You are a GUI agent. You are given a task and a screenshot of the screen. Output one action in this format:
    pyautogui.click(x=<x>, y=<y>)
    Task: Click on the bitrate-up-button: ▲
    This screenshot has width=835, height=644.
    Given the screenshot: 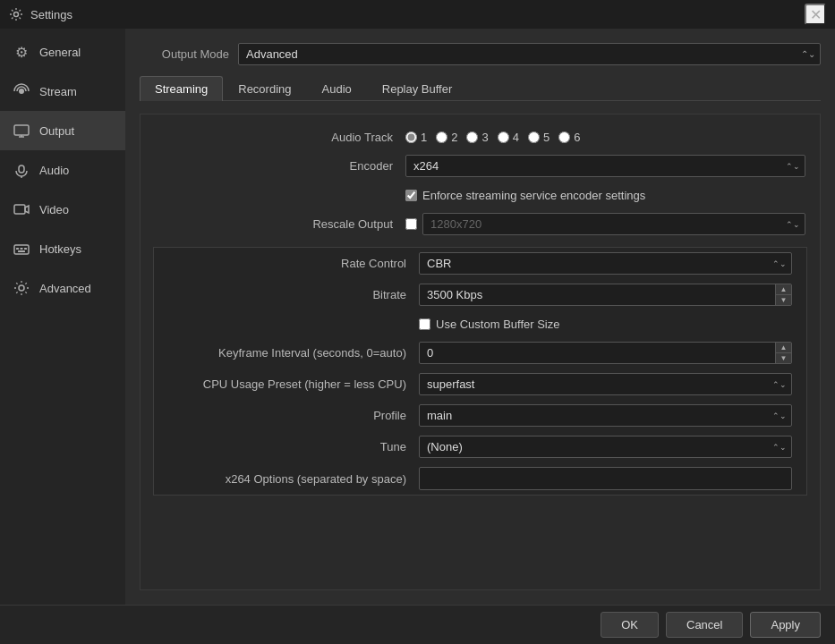 What is the action you would take?
    pyautogui.click(x=783, y=290)
    